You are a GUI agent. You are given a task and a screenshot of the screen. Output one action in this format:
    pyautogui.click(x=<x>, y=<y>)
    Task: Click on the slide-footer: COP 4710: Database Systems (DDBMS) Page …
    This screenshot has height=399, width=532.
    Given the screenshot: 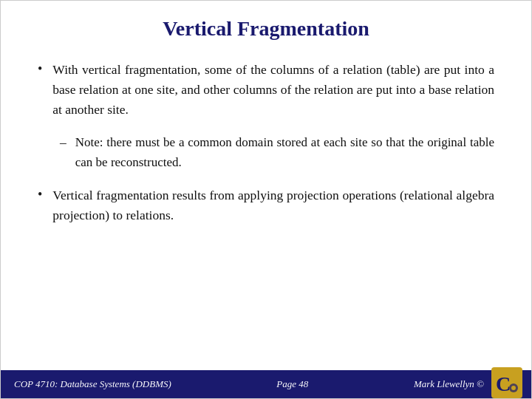 What is the action you would take?
    pyautogui.click(x=266, y=384)
    